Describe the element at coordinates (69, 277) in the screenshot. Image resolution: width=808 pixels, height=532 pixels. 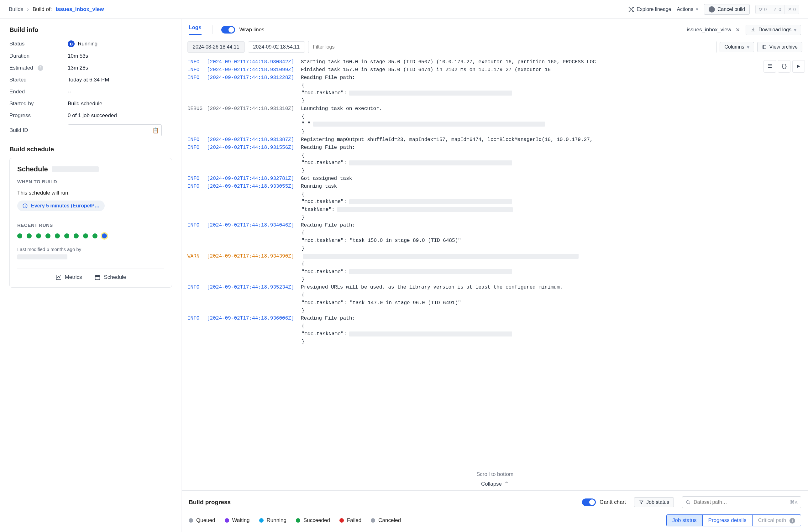
I see `metrics-link: Metrics` at that location.